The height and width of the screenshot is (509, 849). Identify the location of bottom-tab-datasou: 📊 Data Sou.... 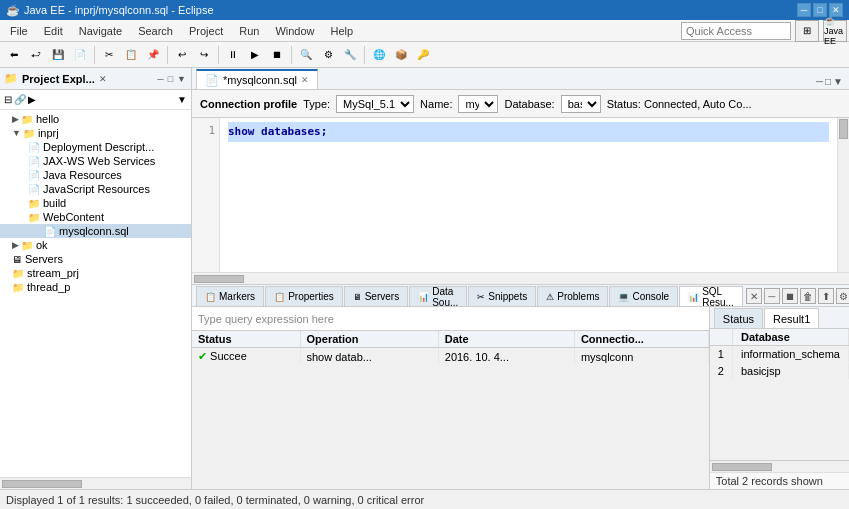
(438, 296).